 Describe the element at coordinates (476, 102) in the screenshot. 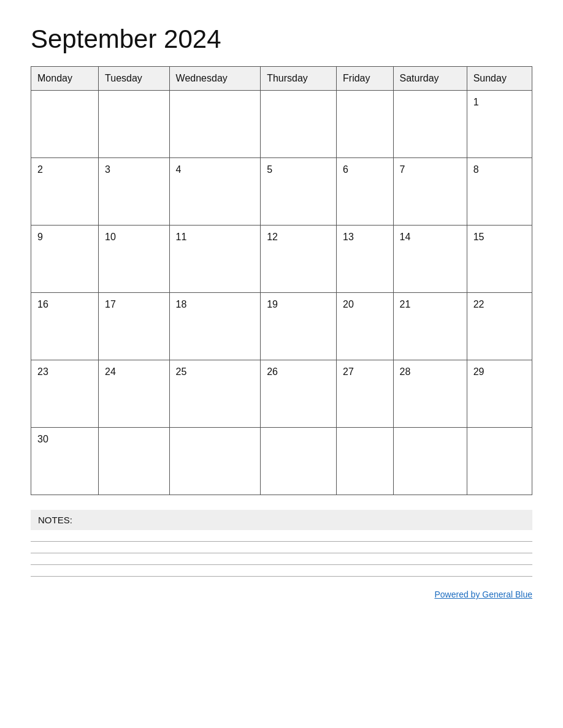

I see `day-number: 1` at that location.